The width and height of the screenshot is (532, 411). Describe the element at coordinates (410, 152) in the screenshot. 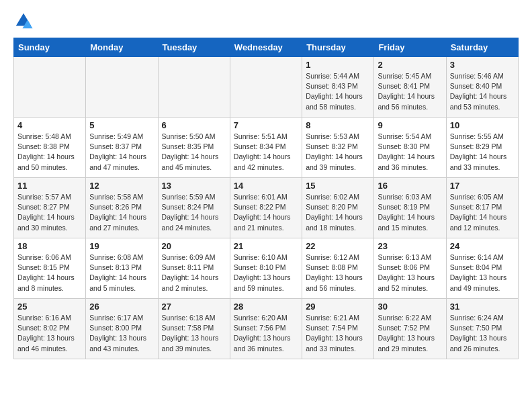

I see `day-info: Sunrise: 5:54 AM Sunset: 8:30 PM Dayligh…` at that location.